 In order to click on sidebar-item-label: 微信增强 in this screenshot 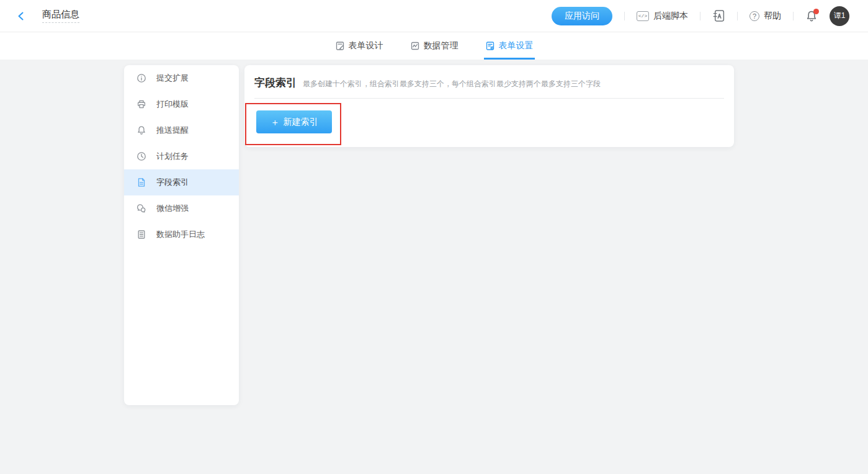, I will do `click(172, 208)`.